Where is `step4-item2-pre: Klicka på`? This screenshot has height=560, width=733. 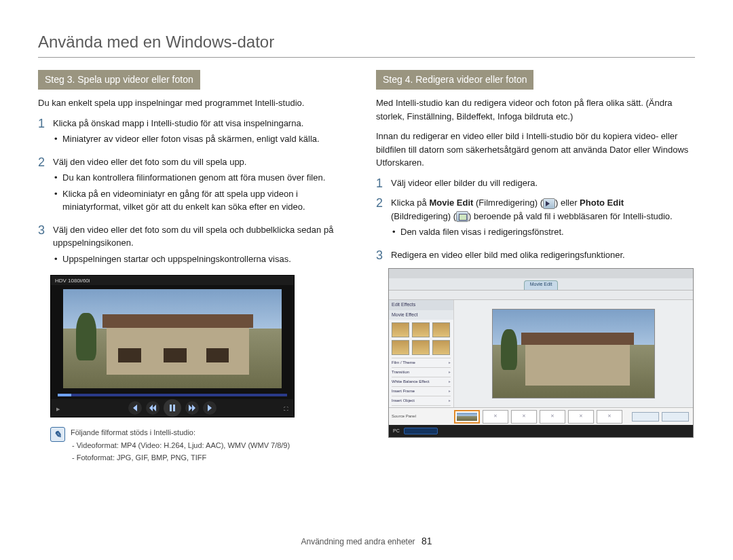 step4-item2-pre: Klicka på is located at coordinates (410, 202).